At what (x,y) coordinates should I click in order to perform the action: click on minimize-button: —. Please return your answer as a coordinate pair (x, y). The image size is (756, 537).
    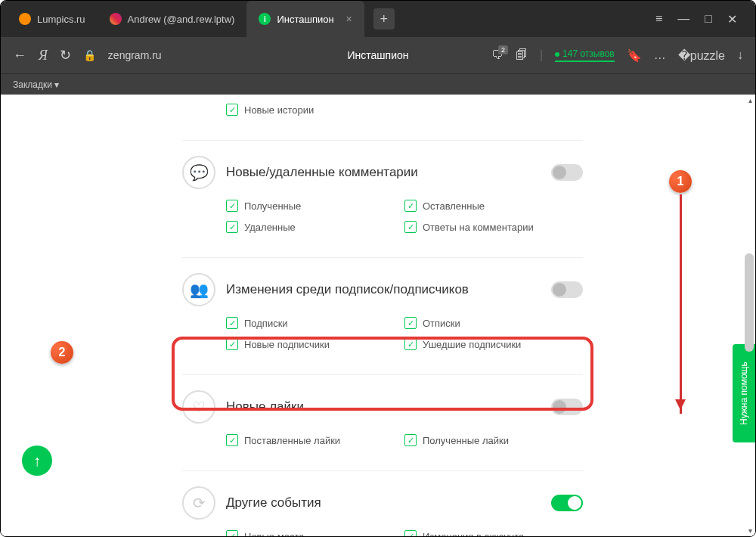
    Looking at the image, I should click on (683, 20).